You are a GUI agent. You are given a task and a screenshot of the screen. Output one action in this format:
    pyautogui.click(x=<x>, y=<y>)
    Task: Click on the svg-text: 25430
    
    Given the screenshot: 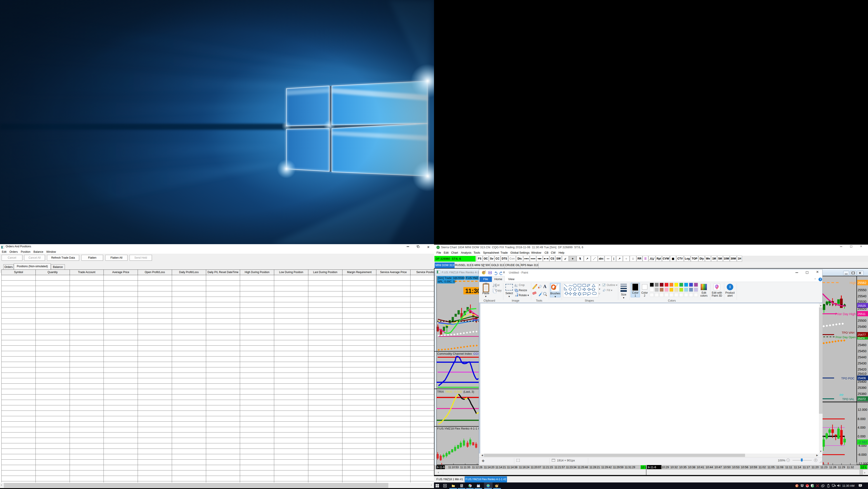 What is the action you would take?
    pyautogui.click(x=862, y=363)
    